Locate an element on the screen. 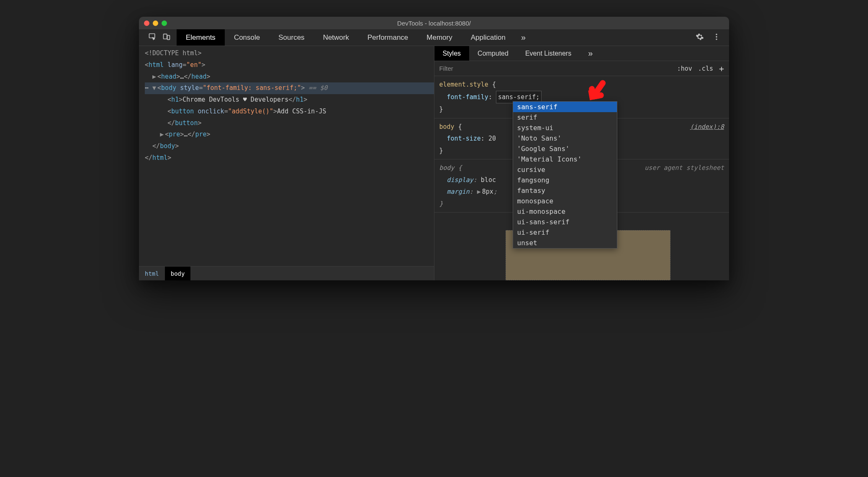 The height and width of the screenshot is (477, 868). autocomplete-option: ui-sans-serif is located at coordinates (565, 222).